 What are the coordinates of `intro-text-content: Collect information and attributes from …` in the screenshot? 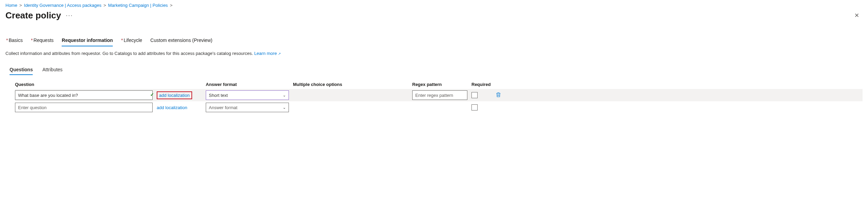 It's located at (130, 53).